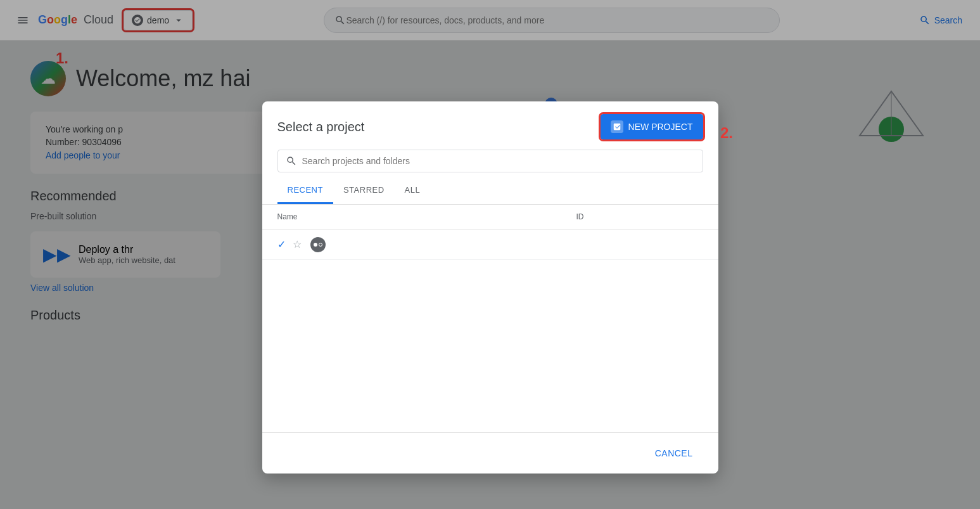 Image resolution: width=980 pixels, height=509 pixels. What do you see at coordinates (291, 161) in the screenshot?
I see `dialog-search-icon` at bounding box center [291, 161].